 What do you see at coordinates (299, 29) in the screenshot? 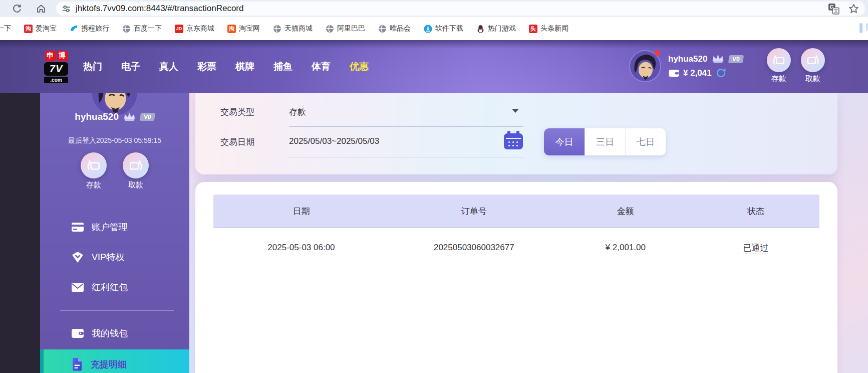
I see `bookmark-label: 天猫商城` at bounding box center [299, 29].